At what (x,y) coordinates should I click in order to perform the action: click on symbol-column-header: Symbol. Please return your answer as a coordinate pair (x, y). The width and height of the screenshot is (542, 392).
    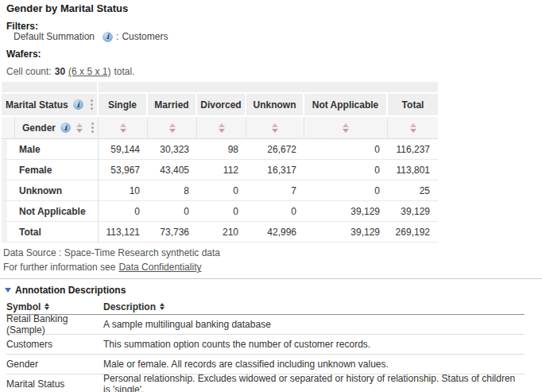
    Looking at the image, I should click on (24, 307).